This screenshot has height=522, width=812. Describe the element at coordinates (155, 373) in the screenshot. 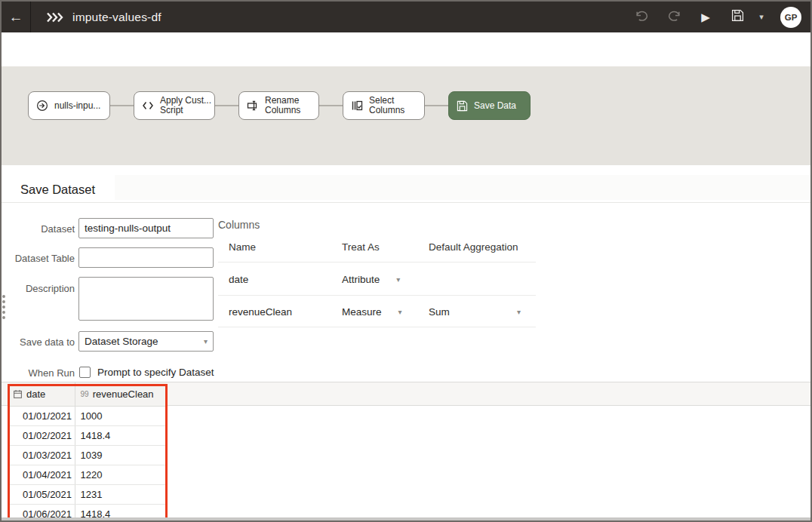

I see `prompt-dataset-option-label: Prompt to specify Dataset` at that location.